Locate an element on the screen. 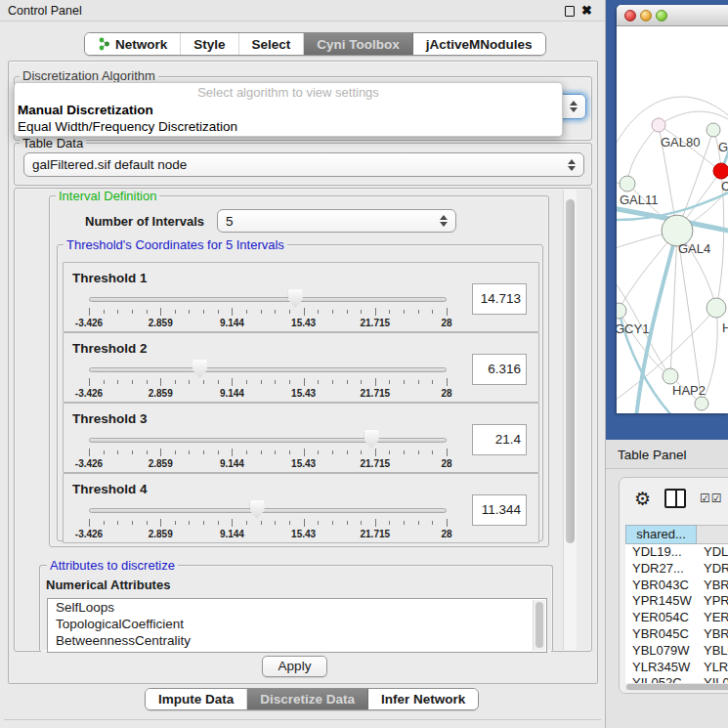 This screenshot has height=728, width=728. table-header-row: shared... n is located at coordinates (676, 535).